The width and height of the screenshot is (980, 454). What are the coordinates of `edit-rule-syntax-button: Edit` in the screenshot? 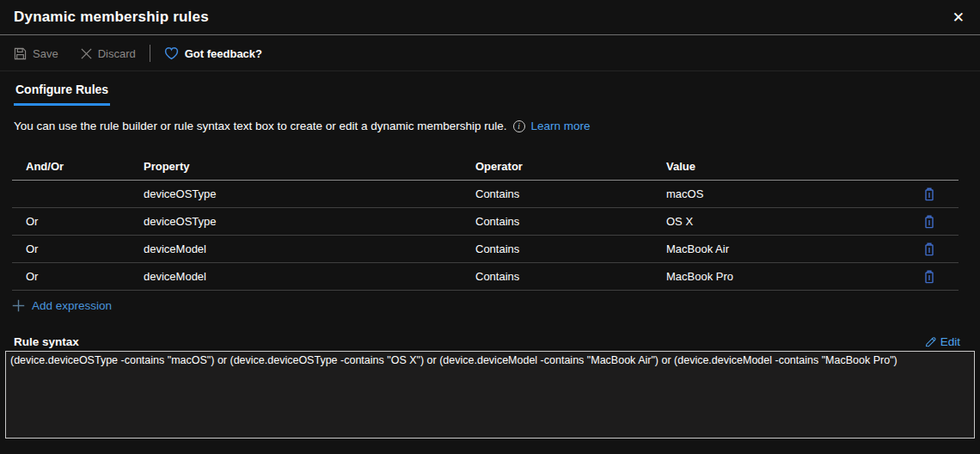 It's located at (942, 342).